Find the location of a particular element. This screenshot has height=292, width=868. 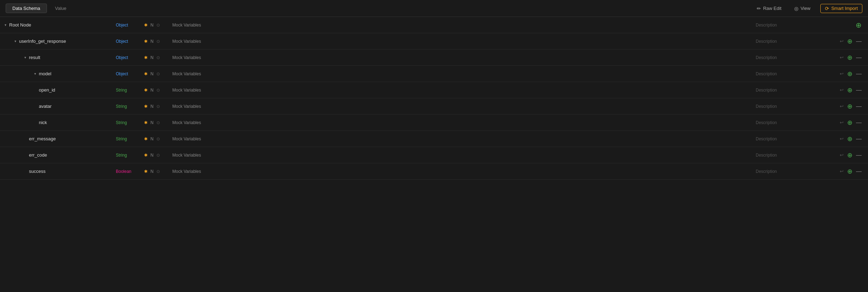

field-type-col: String is located at coordinates (130, 155).